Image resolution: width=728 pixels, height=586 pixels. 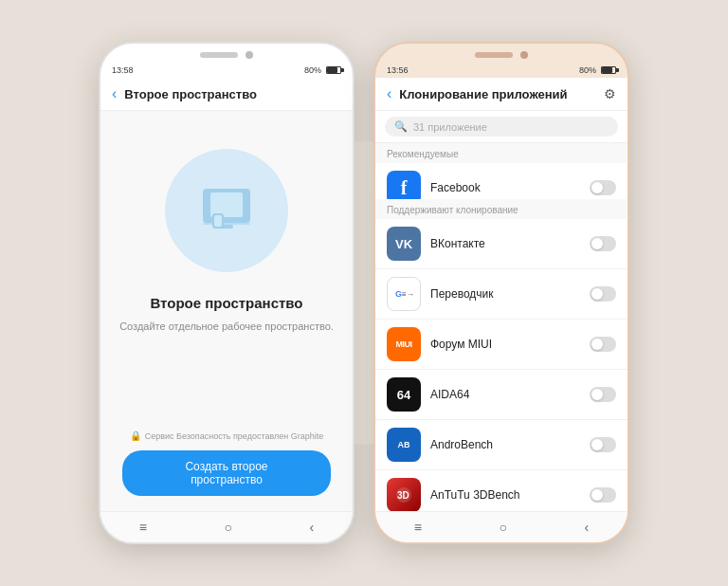 I want to click on search-placeholder: 31 приложение, so click(x=450, y=127).